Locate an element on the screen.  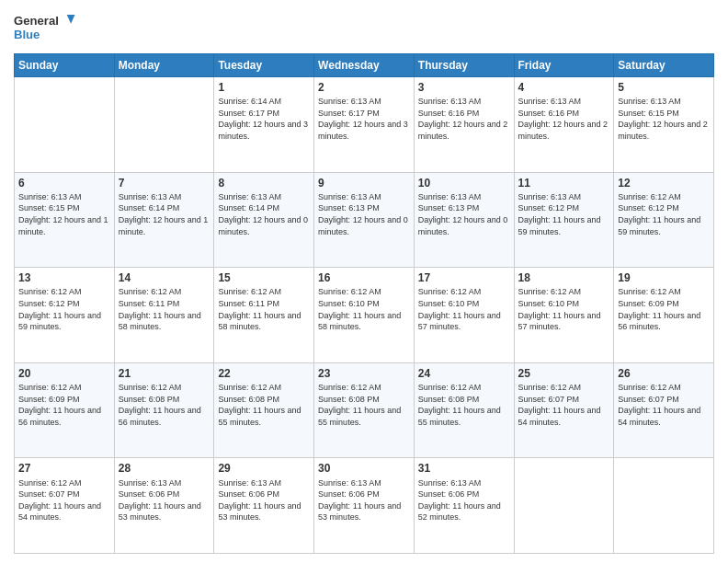
calendar-cell: 2Sunrise: 6:13 AM Sunset: 6:17 PM Daylig… is located at coordinates (364, 125).